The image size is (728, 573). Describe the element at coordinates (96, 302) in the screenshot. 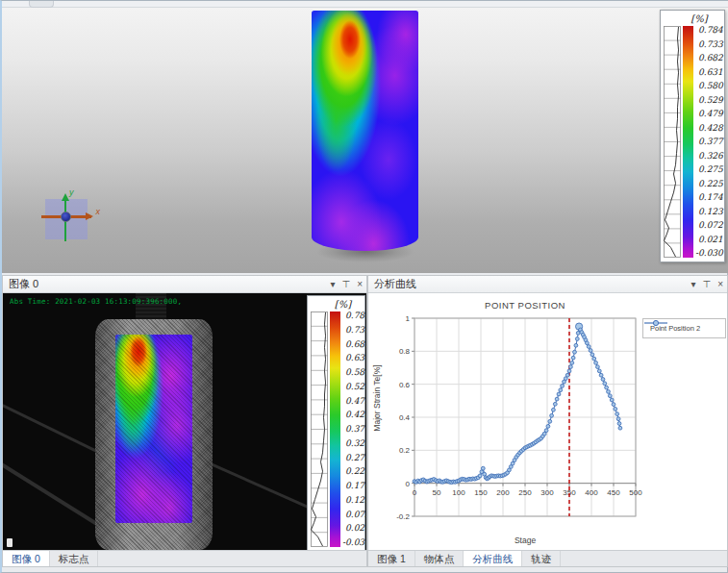

I see `abs-time-stamp: Abs Time: 2021-02-03 16:13:09:396:000,` at that location.